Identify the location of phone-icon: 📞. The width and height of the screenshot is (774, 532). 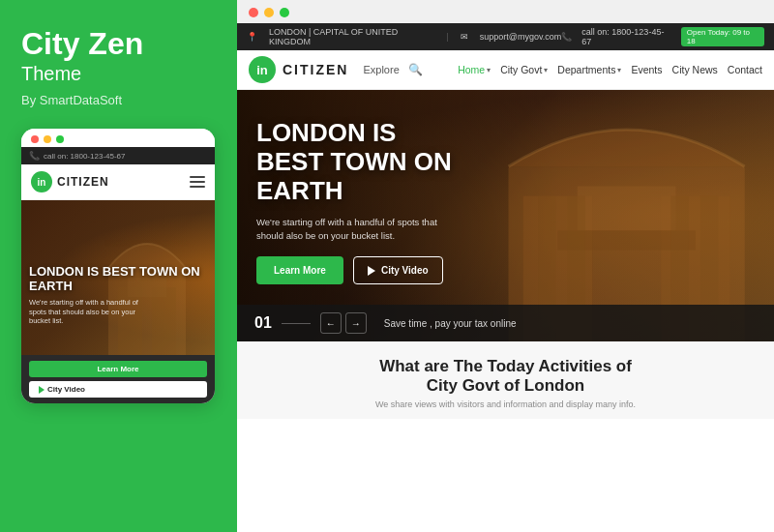
(567, 37).